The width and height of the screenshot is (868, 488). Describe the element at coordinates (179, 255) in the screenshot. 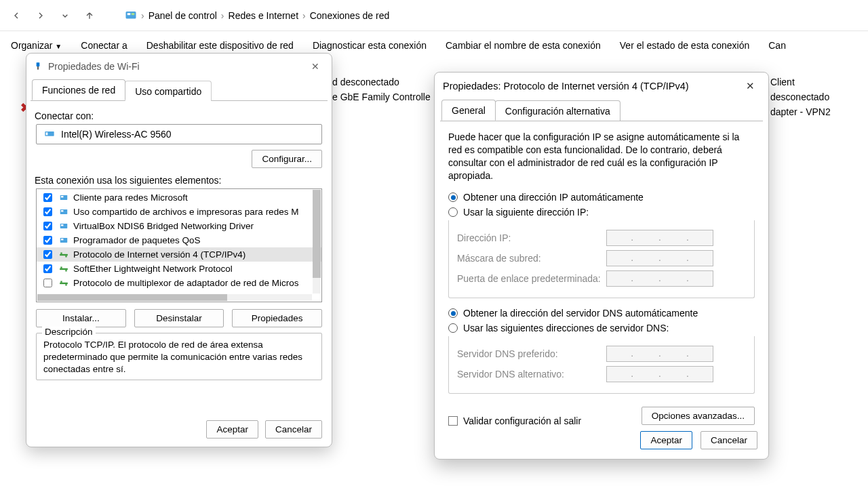

I see `component-row: Protocolo de Internet versión 4 (TCP/IPv…` at that location.